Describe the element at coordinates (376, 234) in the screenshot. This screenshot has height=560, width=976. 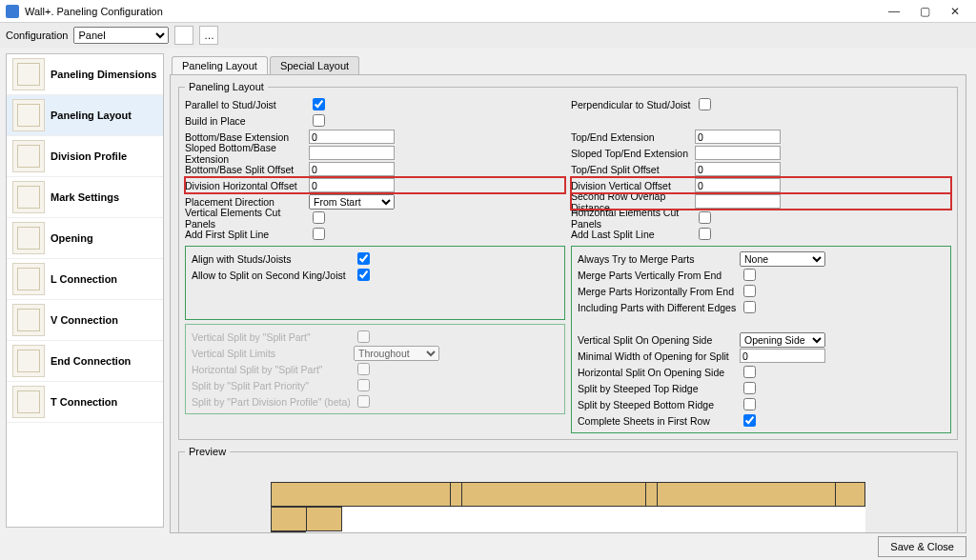
I see `field-row: Add First Split Line` at that location.